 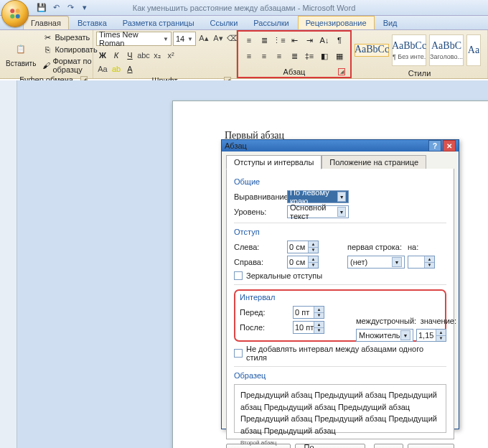 What do you see at coordinates (244, 23) in the screenshot?
I see `ribbon-tabs: Главная Вставка Разметка страницы Ссылки…` at bounding box center [244, 23].